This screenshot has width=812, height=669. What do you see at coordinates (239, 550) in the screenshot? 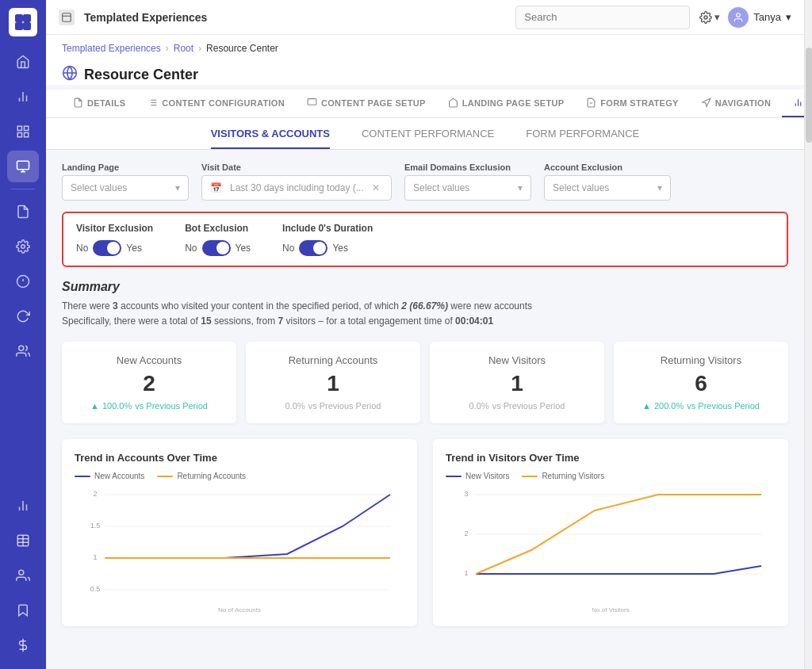
I see `accounts-trend-container: 2 1.5 1 0.5 No of Accounts` at bounding box center [239, 550].